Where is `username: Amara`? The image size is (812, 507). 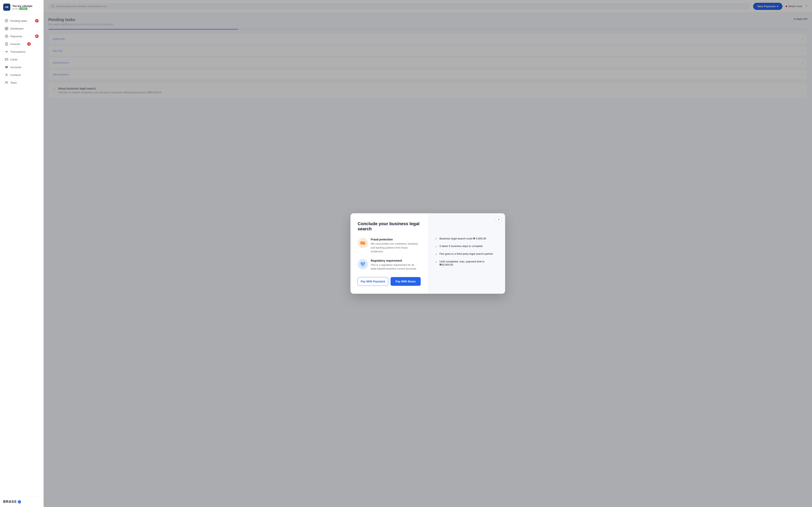 username: Amara is located at coordinates (15, 9).